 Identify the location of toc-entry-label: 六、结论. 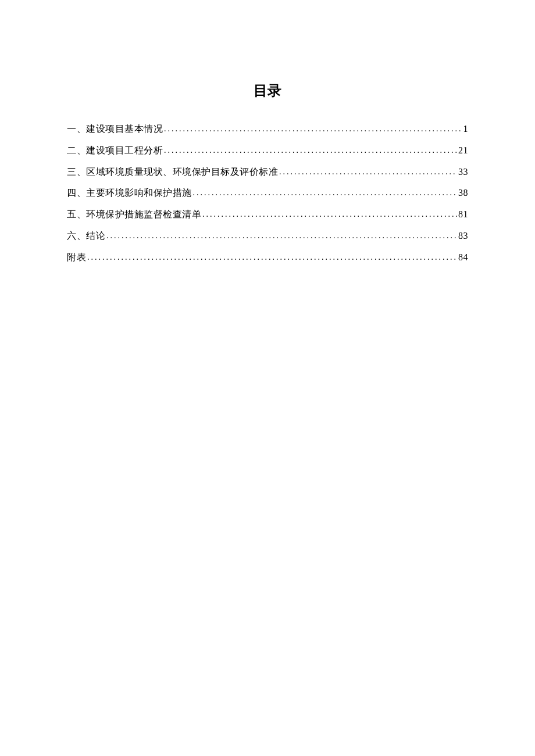
(86, 236).